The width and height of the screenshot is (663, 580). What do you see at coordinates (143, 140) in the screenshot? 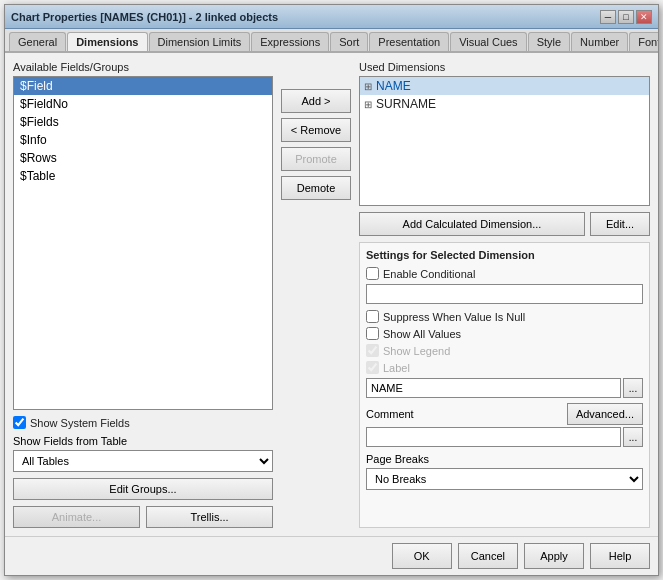
I see `field-item-3: $Info` at bounding box center [143, 140].